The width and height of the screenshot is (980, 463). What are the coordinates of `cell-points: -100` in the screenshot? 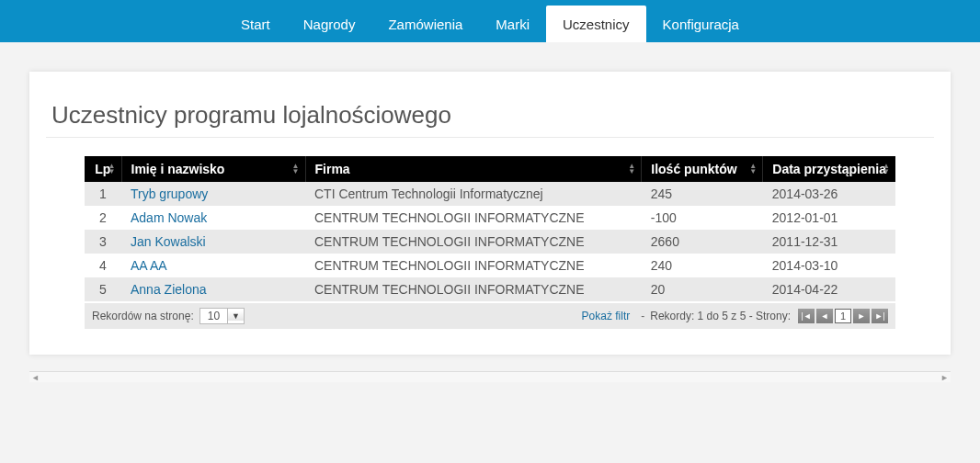 It's located at (702, 218).